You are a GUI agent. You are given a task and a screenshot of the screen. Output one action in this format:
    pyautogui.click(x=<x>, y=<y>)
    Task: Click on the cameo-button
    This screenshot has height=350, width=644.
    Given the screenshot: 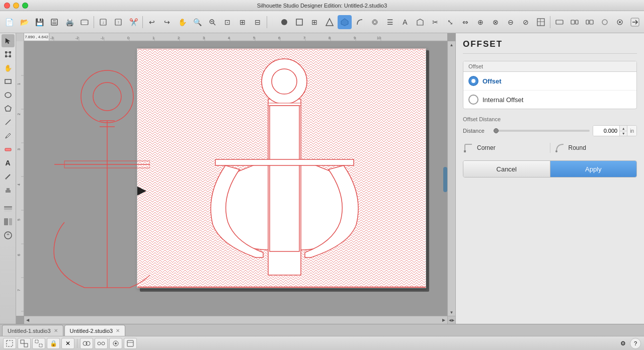 What is the action you would take?
    pyautogui.click(x=8, y=235)
    